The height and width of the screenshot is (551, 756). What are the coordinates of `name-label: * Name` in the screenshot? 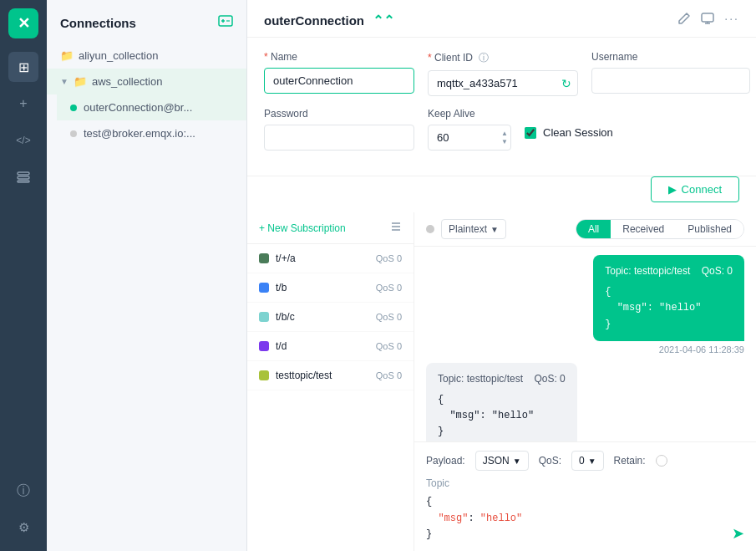 It's located at (339, 57).